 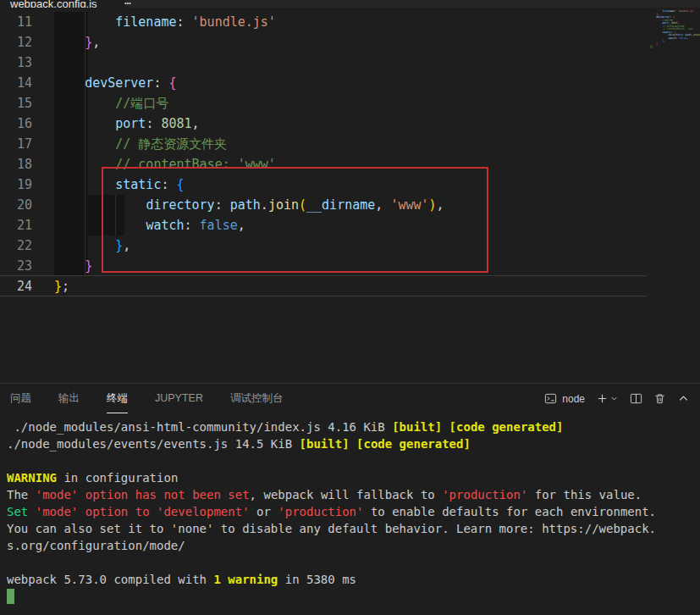 What do you see at coordinates (146, 22) in the screenshot?
I see `token: filename` at bounding box center [146, 22].